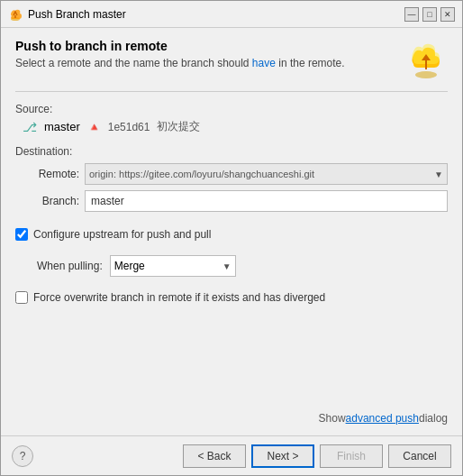 The width and height of the screenshot is (463, 476). Describe the element at coordinates (77, 14) in the screenshot. I see `title-bar-title: Push Branch master` at that location.